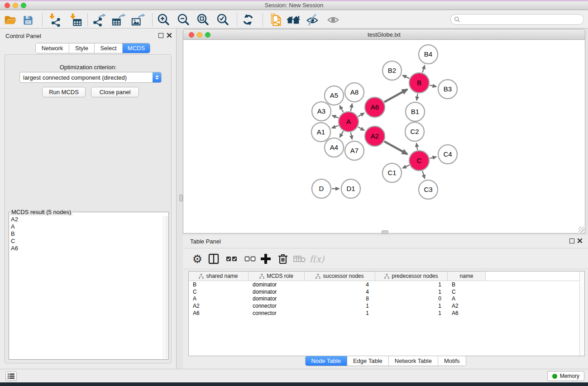 The image size is (588, 386). What do you see at coordinates (75, 20) in the screenshot?
I see `import-table-icon` at bounding box center [75, 20].